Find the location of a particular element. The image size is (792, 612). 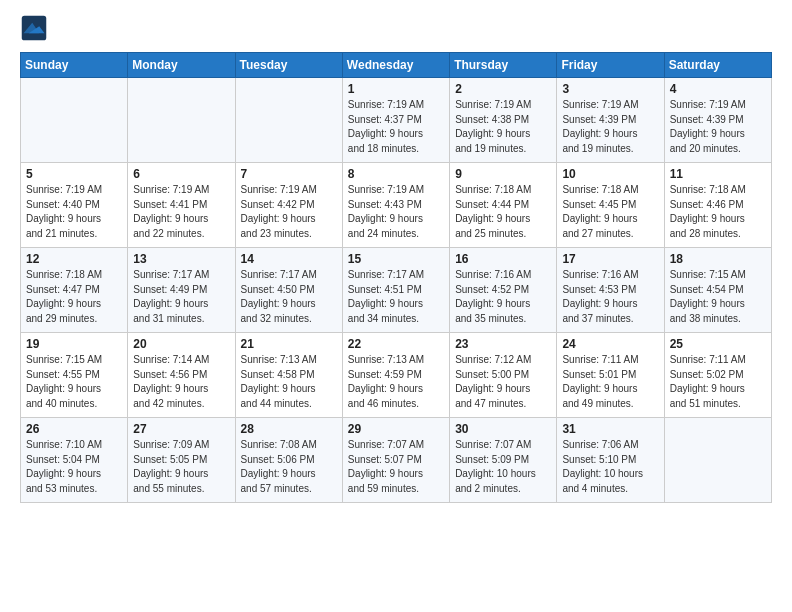

cell-info: Sunrise: 7:09 AM Sunset: 5:05 PM Dayligh… is located at coordinates (181, 467).